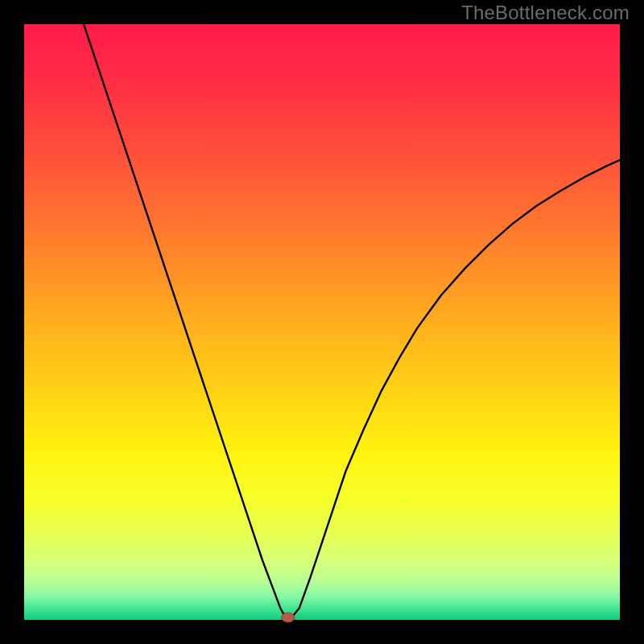  Describe the element at coordinates (546, 13) in the screenshot. I see `watermark-text: TheBottleneck.com` at that location.